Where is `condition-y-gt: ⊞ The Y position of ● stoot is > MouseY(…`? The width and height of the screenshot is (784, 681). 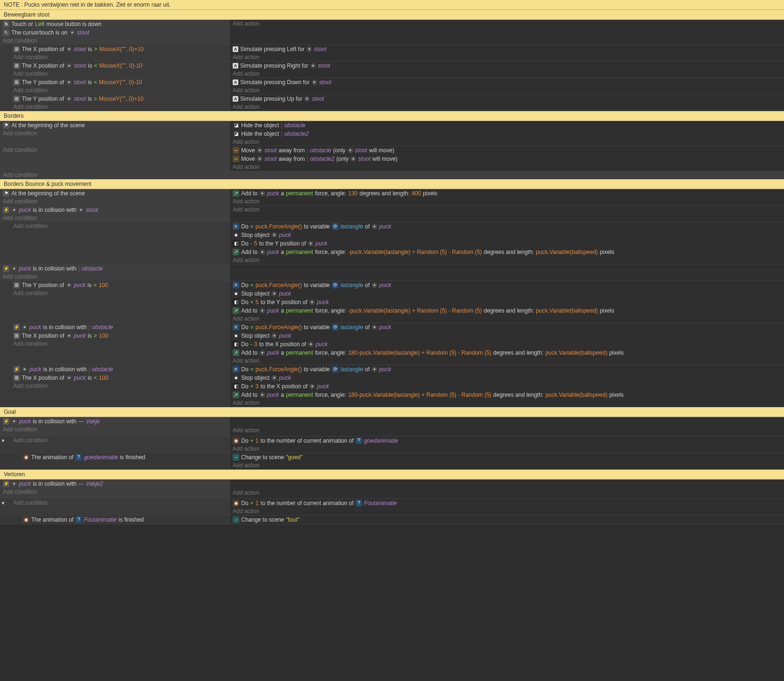
condition-y-gt: ⊞ The Y position of ● stoot is > MouseY(… is located at coordinates (114, 99).